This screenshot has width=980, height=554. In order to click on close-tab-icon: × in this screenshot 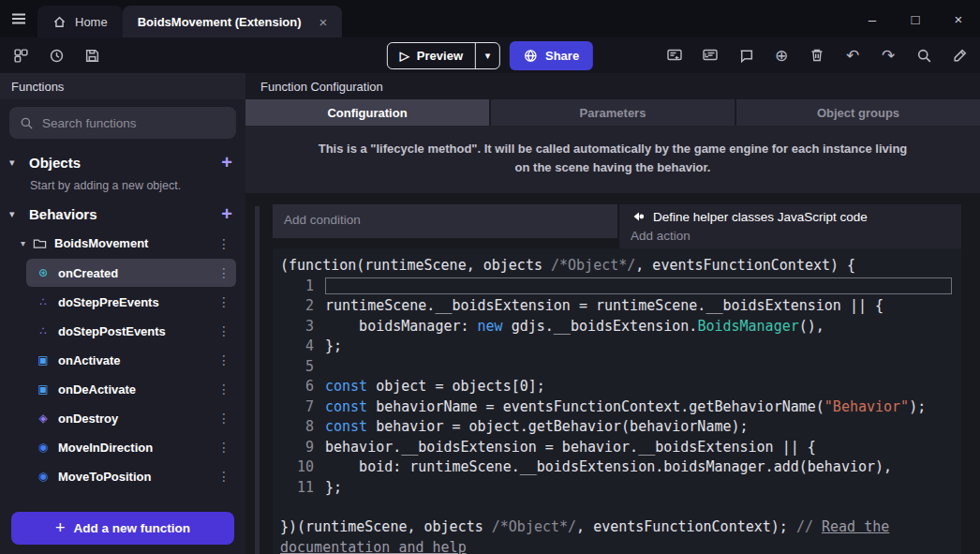, I will do `click(322, 22)`.